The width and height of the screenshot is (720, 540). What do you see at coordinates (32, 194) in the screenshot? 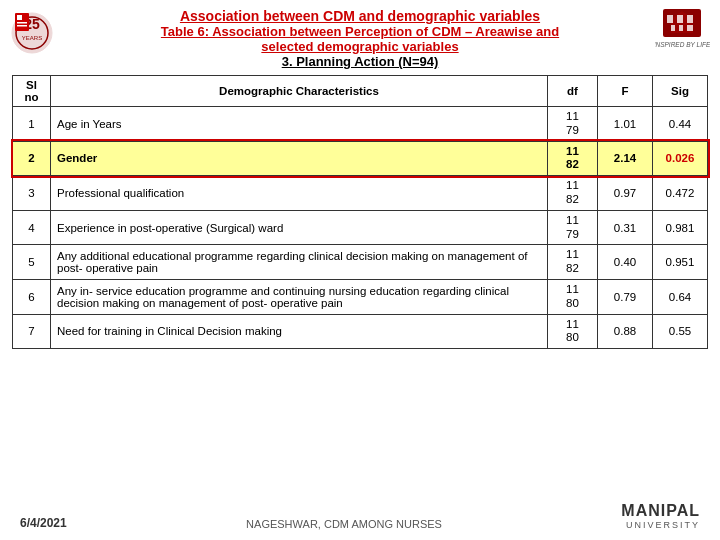
I see `cell-slno: 3` at bounding box center [32, 194].